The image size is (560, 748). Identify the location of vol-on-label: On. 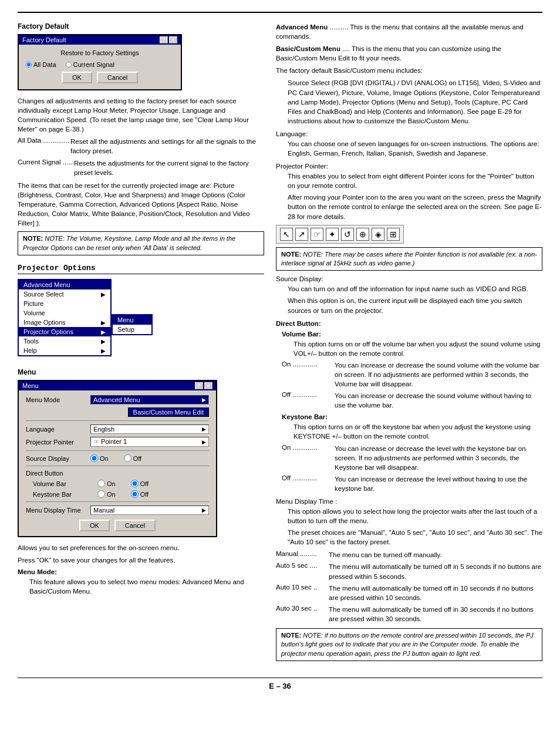
(107, 484).